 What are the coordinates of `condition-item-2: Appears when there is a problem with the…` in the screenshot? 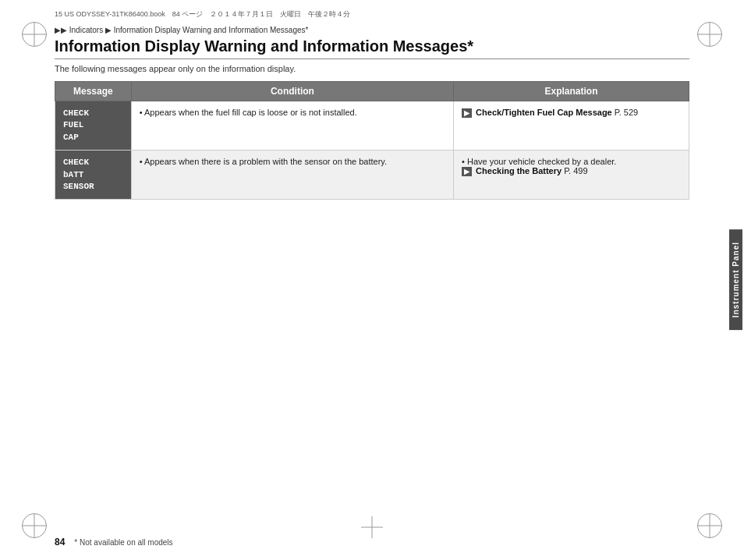 It's located at (292, 161).